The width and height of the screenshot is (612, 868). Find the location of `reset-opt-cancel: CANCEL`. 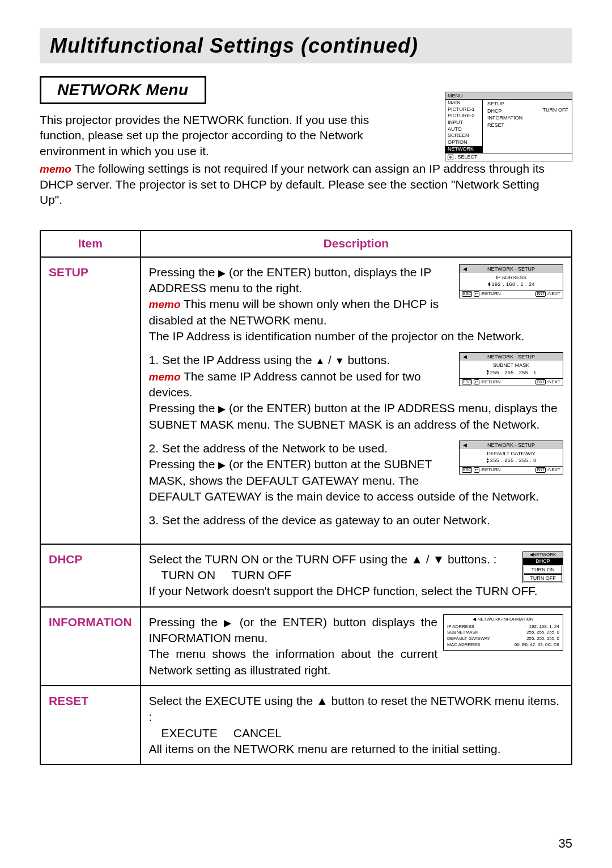

reset-opt-cancel: CANCEL is located at coordinates (257, 733).